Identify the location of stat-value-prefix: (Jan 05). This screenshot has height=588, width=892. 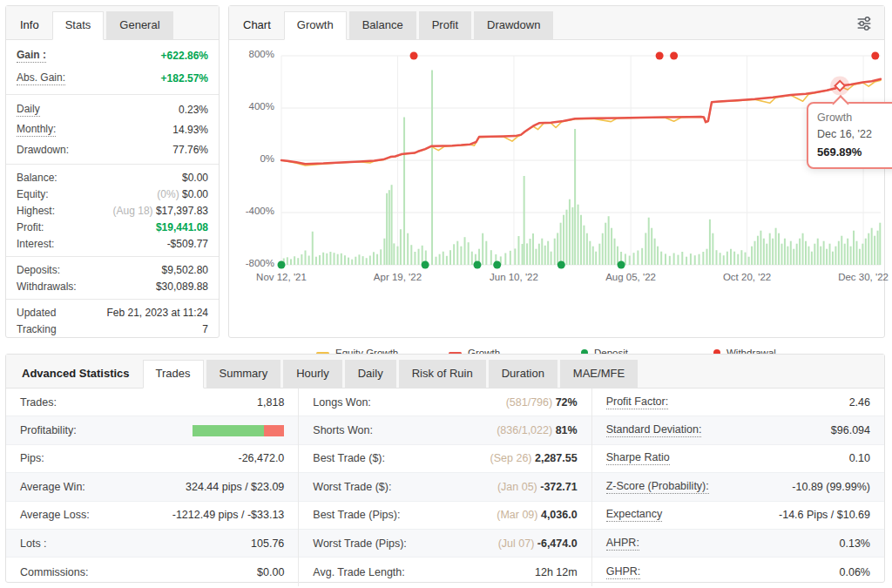
(519, 487).